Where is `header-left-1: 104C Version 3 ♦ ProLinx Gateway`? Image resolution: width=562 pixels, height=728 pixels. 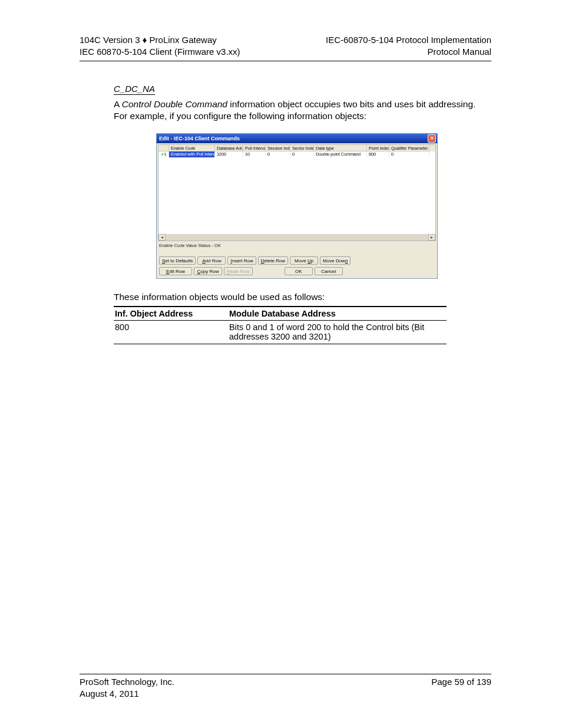 header-left-1: 104C Version 3 ♦ ProLinx Gateway is located at coordinates (160, 40).